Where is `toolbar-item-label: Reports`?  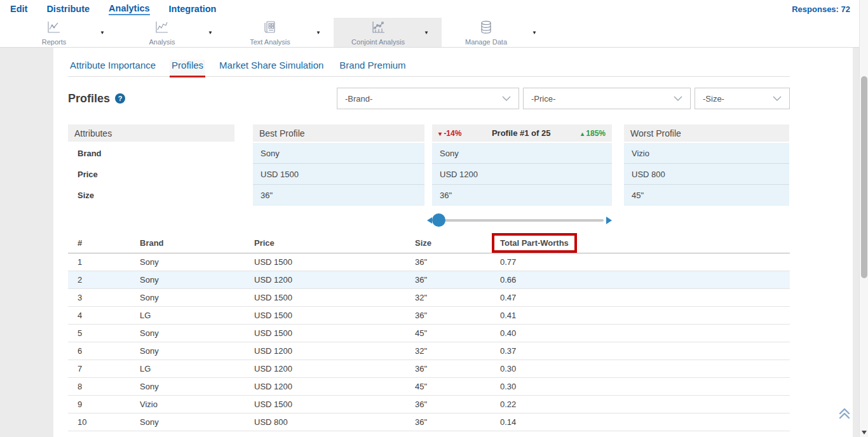 toolbar-item-label: Reports is located at coordinates (55, 42).